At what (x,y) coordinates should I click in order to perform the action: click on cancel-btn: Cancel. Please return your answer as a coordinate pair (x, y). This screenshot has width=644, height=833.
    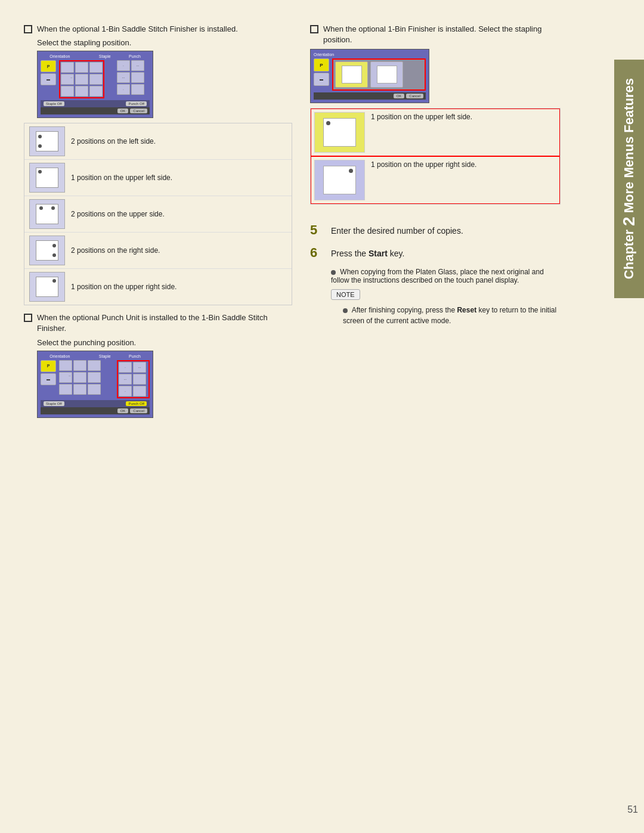
    Looking at the image, I should click on (138, 111).